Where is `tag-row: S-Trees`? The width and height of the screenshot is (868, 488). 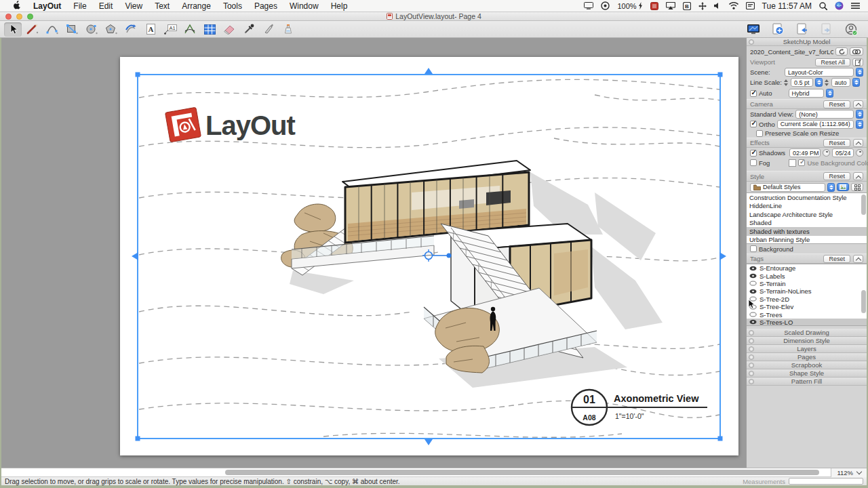
tag-row: S-Trees is located at coordinates (807, 314).